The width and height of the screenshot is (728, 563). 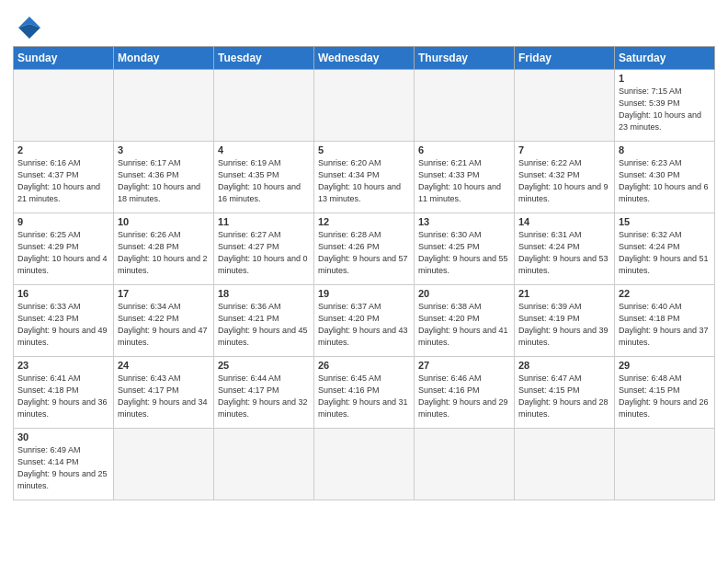 What do you see at coordinates (465, 178) in the screenshot?
I see `calendar-cell: 6Sunrise: 6:21 AM Sunset: 4:33 PM Daylig…` at bounding box center [465, 178].